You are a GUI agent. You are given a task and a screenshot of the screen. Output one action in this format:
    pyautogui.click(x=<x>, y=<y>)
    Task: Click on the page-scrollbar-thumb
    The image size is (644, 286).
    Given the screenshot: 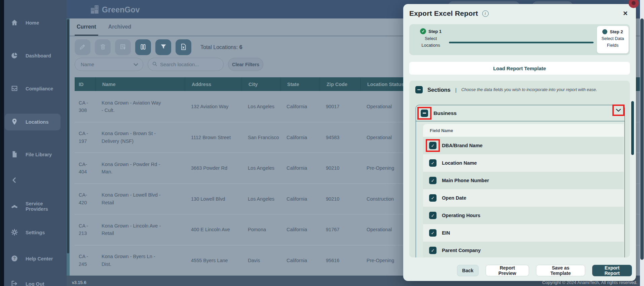 What is the action you would take?
    pyautogui.click(x=642, y=139)
    